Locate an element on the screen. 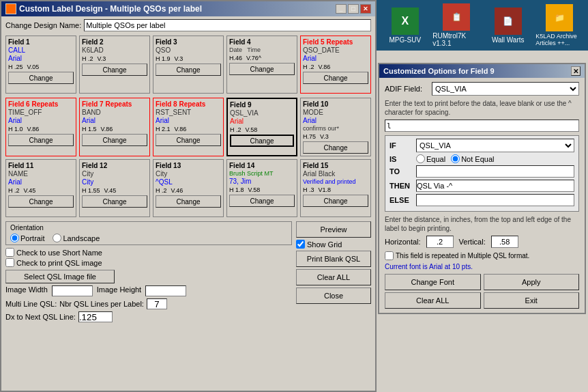 The image size is (588, 392). preview-button: Preview is located at coordinates (334, 229).